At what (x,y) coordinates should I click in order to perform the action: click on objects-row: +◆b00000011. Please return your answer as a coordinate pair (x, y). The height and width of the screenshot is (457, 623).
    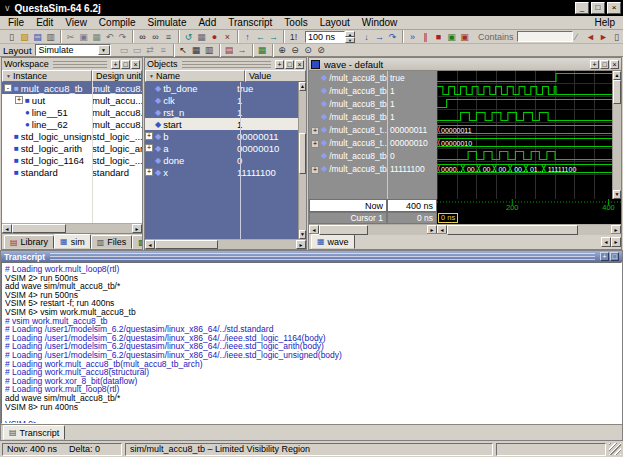
    Looking at the image, I should click on (222, 136).